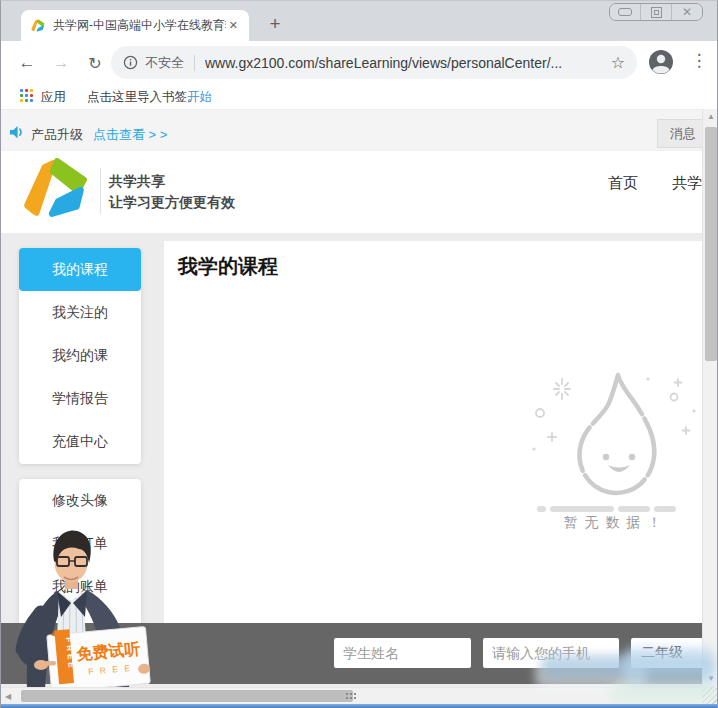 This screenshot has height=708, width=718. I want to click on resize-grip, so click(710, 696).